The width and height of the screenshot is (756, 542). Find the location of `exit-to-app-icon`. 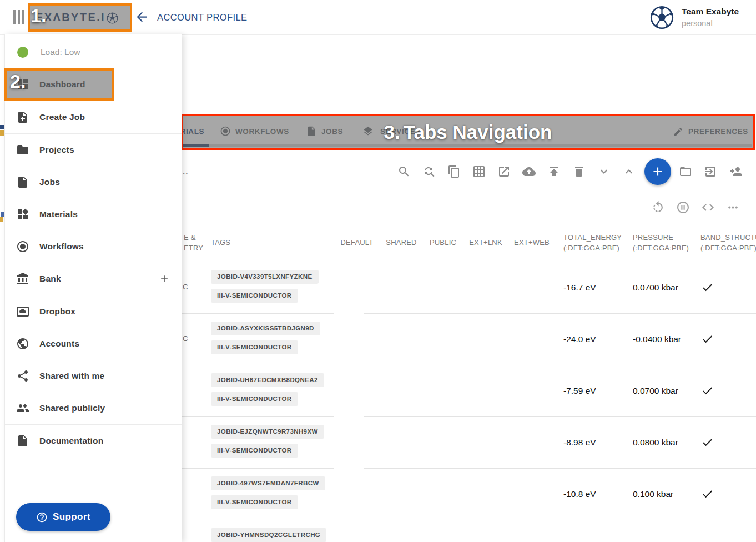

exit-to-app-icon is located at coordinates (710, 172).